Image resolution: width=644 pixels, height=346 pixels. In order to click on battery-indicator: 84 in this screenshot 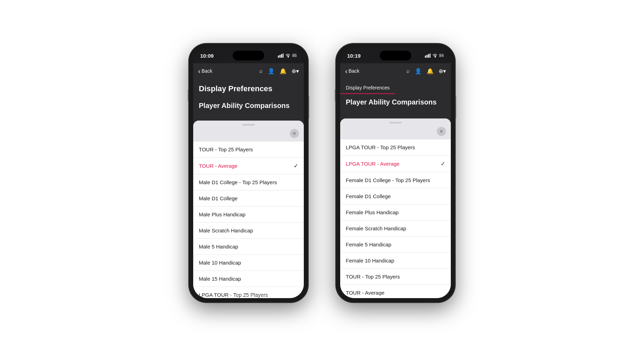, I will do `click(442, 56)`.